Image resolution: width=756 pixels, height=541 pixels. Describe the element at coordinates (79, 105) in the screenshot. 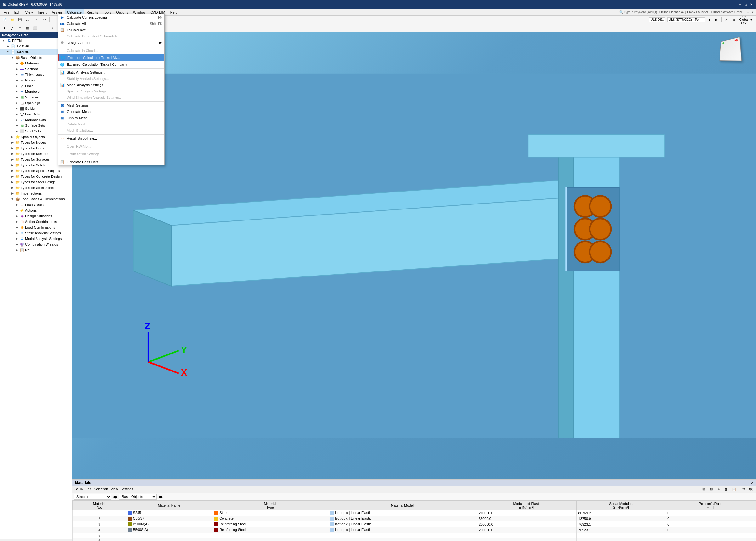

I see `dd-mesh-settings-label: Mesh Settings...` at that location.